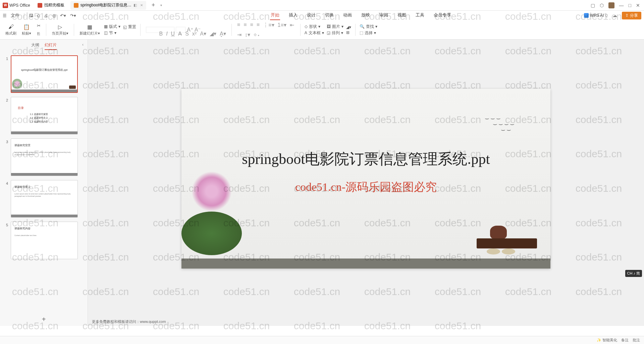 The height and width of the screenshot is (344, 644). What do you see at coordinates (634, 274) in the screenshot?
I see `ime-indicator: CH ♪ 简` at bounding box center [634, 274].